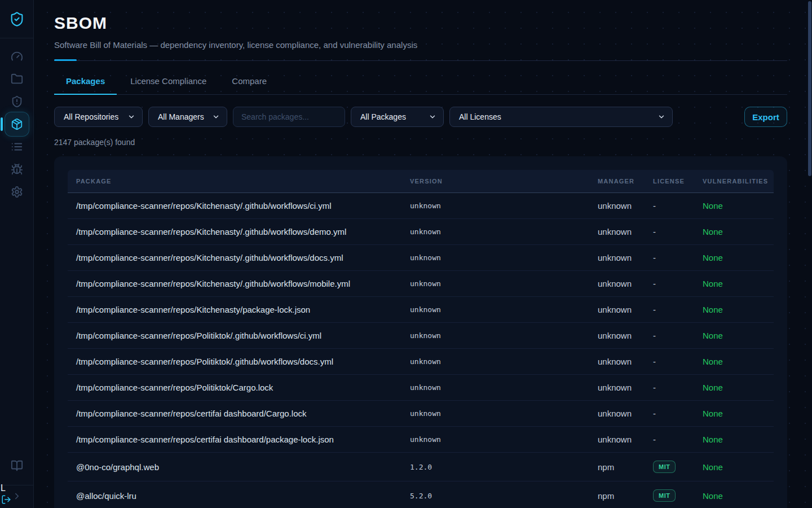 The height and width of the screenshot is (508, 812). Describe the element at coordinates (17, 56) in the screenshot. I see `gauge-icon` at that location.